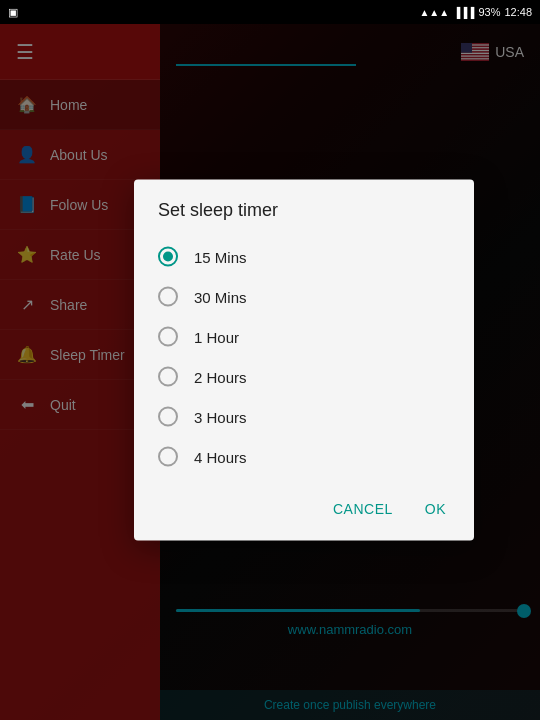  What do you see at coordinates (168, 377) in the screenshot?
I see `radio-2hours` at bounding box center [168, 377].